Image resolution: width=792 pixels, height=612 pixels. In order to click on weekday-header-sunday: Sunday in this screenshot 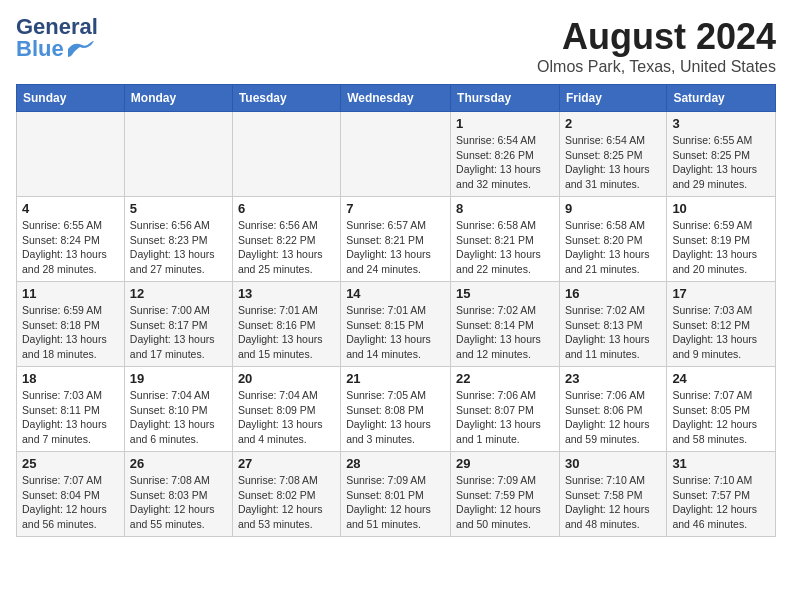, I will do `click(71, 98)`.